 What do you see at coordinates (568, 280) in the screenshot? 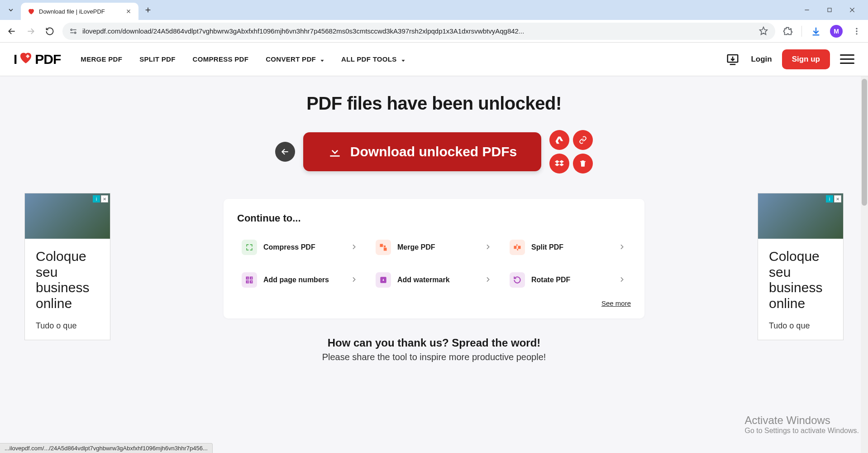
I see `tool-rotate-pdf: Rotate PDF` at bounding box center [568, 280].